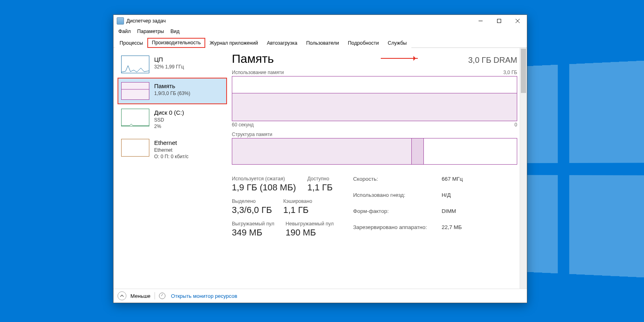 This screenshot has height=322, width=644. What do you see at coordinates (310, 233) in the screenshot?
I see `stat-value-nonpaged-pool: 190 МБ` at bounding box center [310, 233].